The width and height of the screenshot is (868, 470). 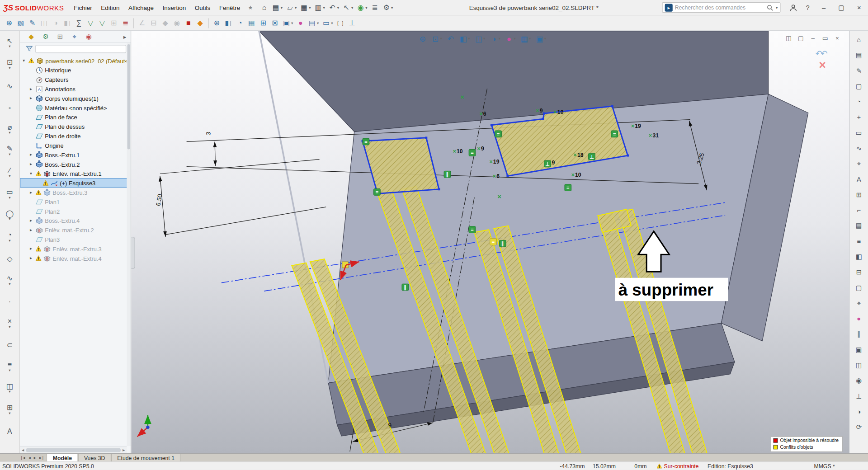 I want to click on hide-show-items-icon: ◑▾, so click(x=495, y=38).